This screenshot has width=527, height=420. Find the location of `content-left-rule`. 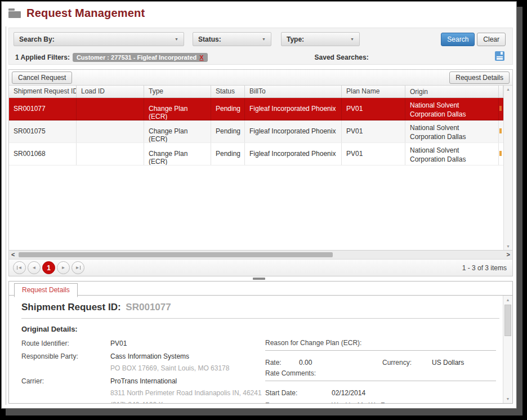

content-left-rule is located at coordinates (6, 216).